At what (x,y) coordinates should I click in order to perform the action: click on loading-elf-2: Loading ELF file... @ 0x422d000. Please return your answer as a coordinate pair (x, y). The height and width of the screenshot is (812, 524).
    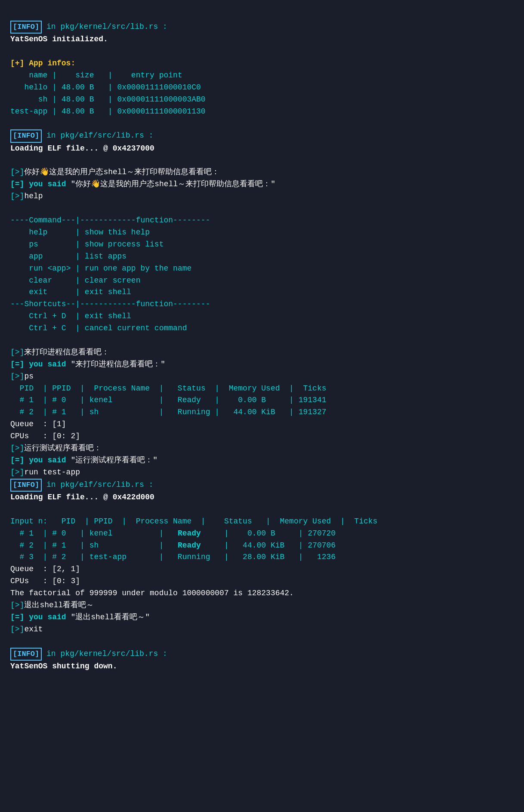
    Looking at the image, I should click on (83, 497).